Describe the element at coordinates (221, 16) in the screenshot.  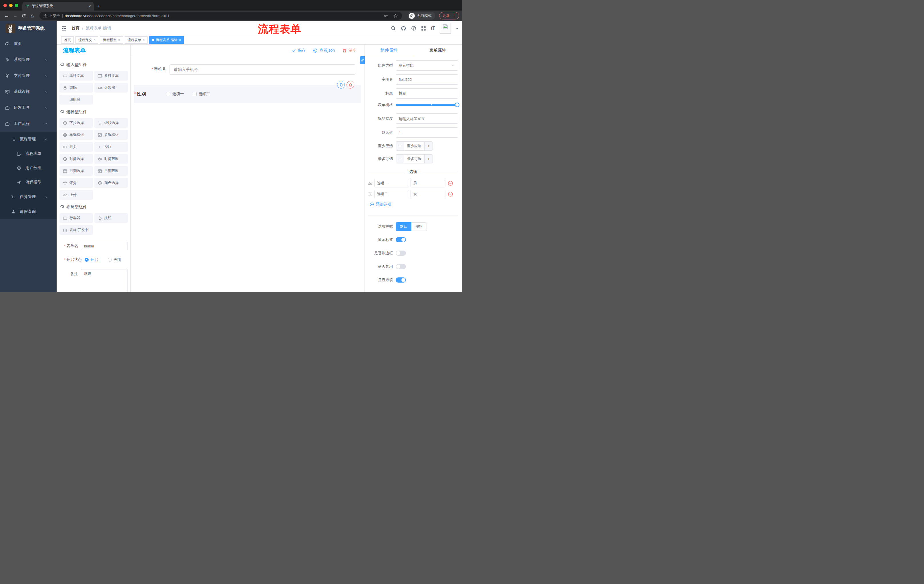
I see `address-bar: 不安全 dashboard.yudao.iocoder.cn/bpm/manag…` at that location.